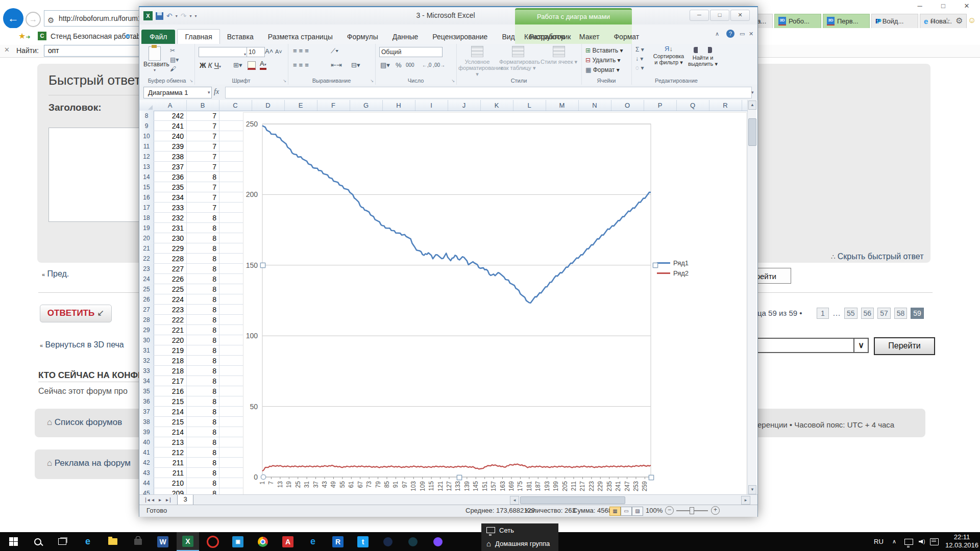 The image size is (980, 551). I want to click on taskbar-app-photos: ▣, so click(238, 542).